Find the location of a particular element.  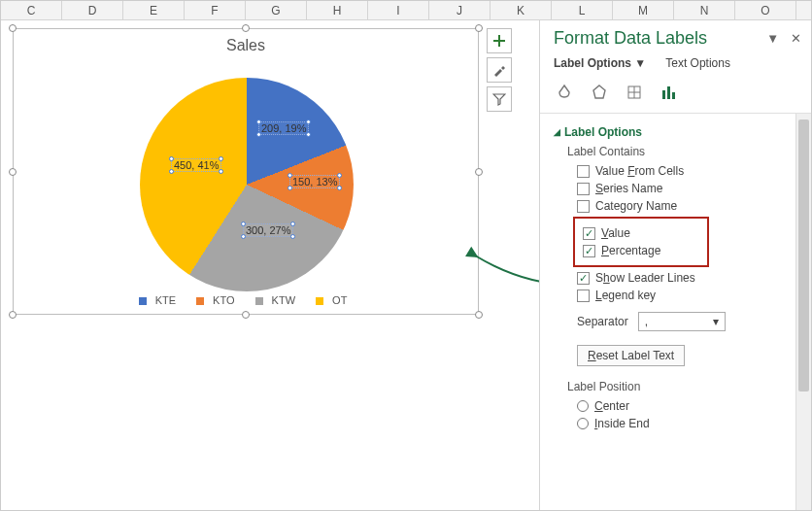

reset-label-text-button: Reset Label Text is located at coordinates (631, 356).